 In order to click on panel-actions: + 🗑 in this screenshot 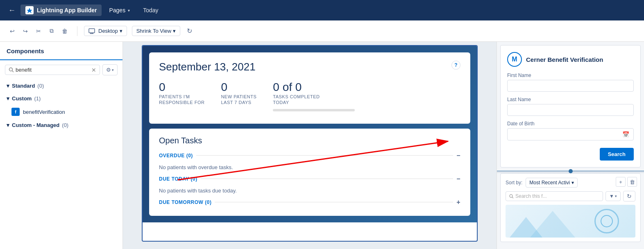, I will do `click(626, 182)`.